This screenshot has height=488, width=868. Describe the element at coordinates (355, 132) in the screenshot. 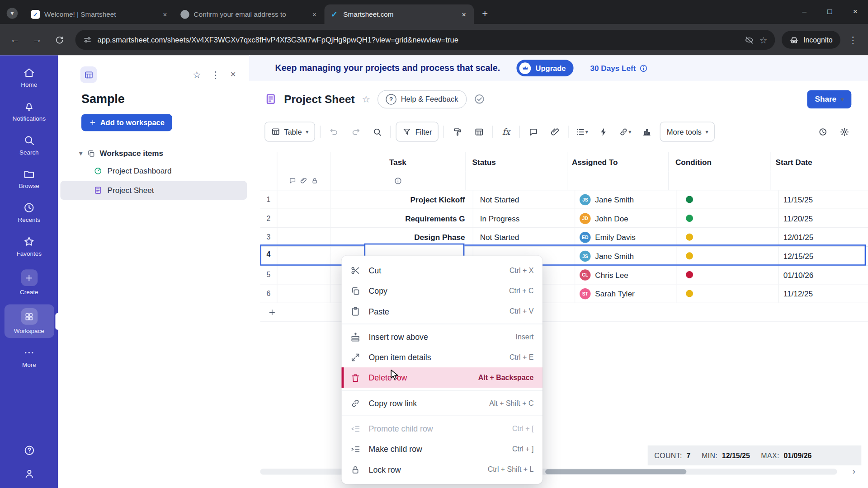

I see `redo-button` at that location.